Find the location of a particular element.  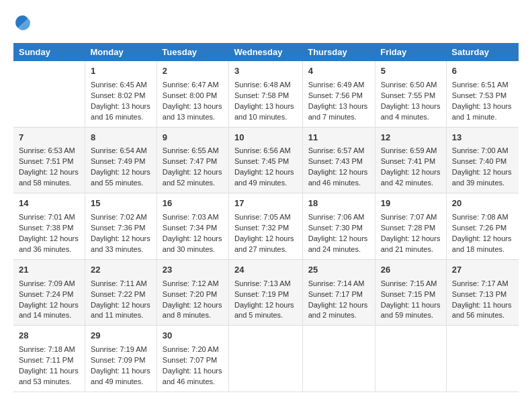

daylight-text: Daylight: 13 hours and 4 minutes. is located at coordinates (411, 112).